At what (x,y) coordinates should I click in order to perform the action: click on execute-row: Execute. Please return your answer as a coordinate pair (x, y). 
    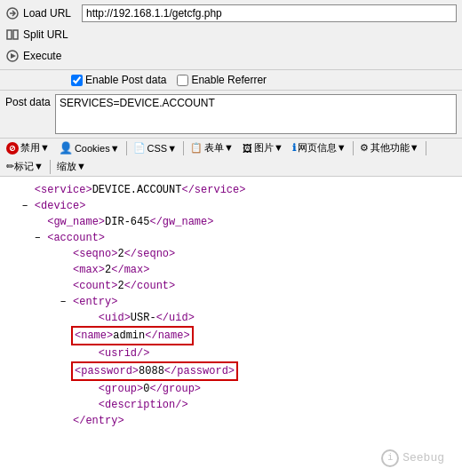
    Looking at the image, I should click on (231, 56).